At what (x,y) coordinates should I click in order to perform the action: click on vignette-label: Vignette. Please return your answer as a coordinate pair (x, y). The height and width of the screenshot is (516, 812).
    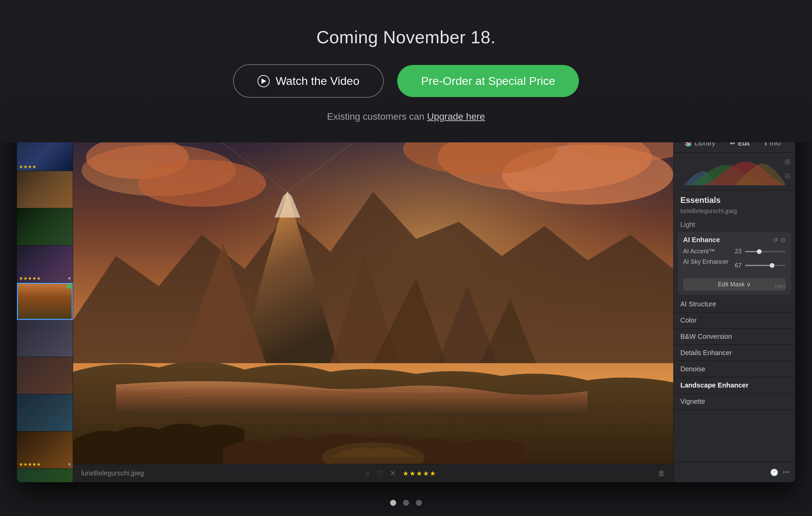
    Looking at the image, I should click on (693, 402).